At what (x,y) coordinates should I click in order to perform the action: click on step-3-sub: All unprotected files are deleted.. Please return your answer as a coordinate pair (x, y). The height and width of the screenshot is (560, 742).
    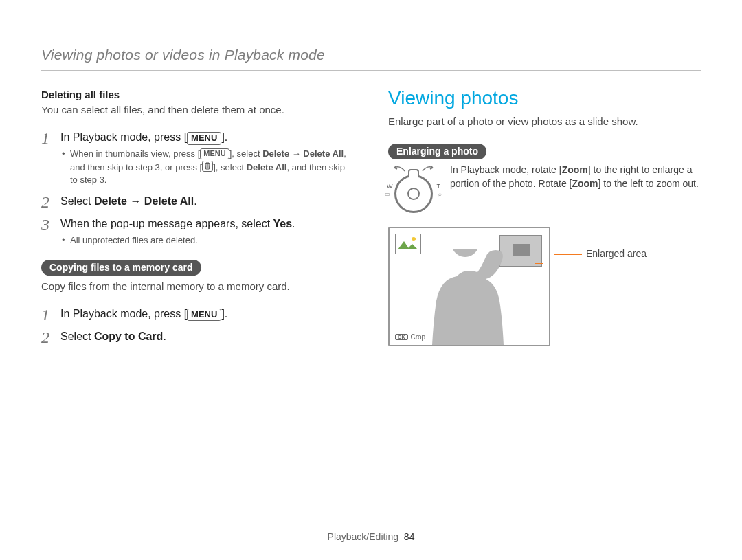
    Looking at the image, I should click on (207, 240).